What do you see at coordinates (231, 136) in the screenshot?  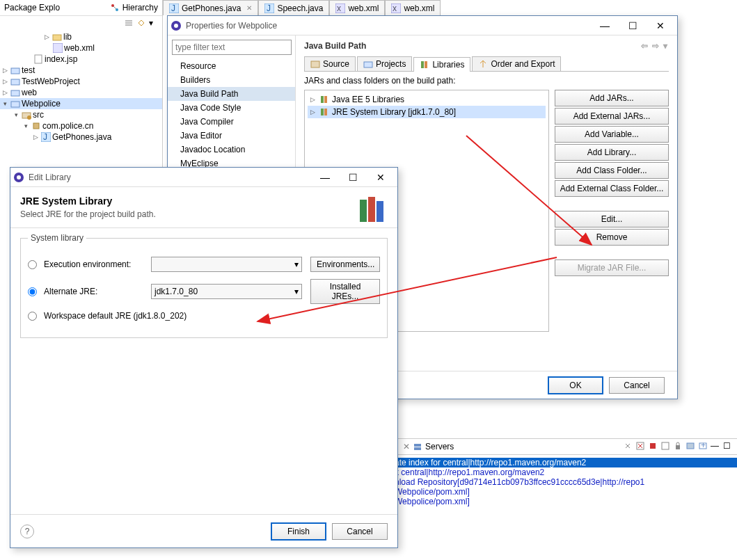 I see `property-page: Java Editor` at bounding box center [231, 136].